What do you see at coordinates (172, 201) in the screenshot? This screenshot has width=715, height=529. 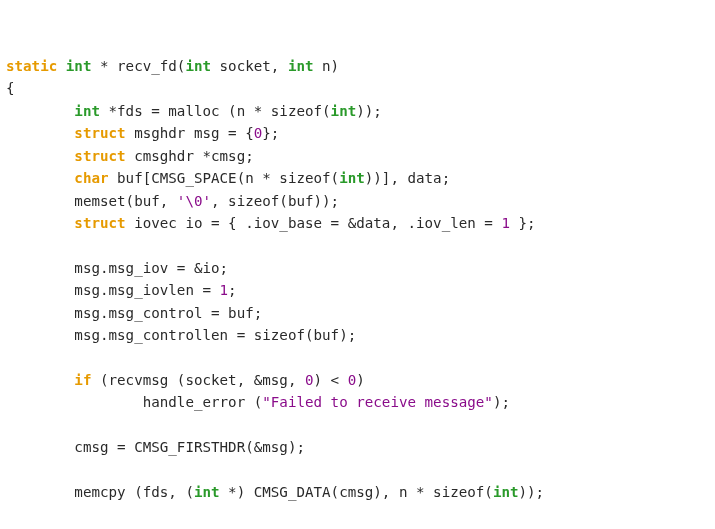 I see `code-line: memset(buf, '\0', sizeof(buf));` at bounding box center [172, 201].